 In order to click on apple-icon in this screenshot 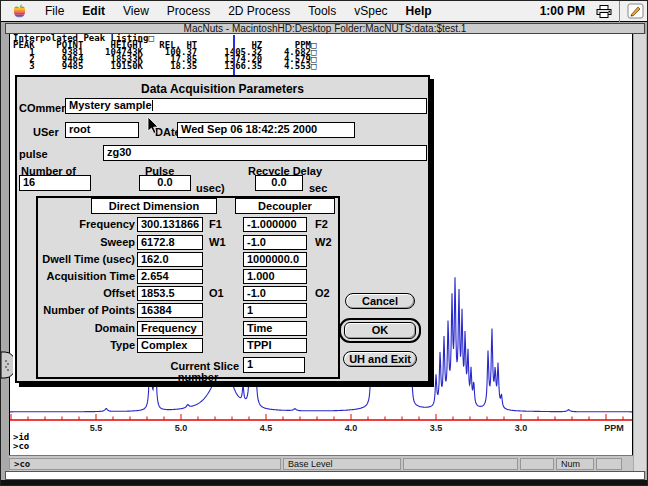, I will do `click(20, 12)`.